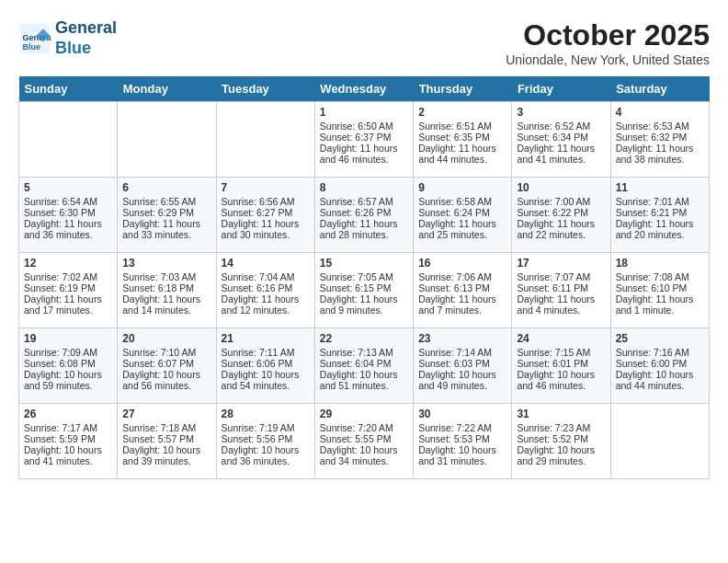  I want to click on day-header-friday: Friday, so click(561, 89).